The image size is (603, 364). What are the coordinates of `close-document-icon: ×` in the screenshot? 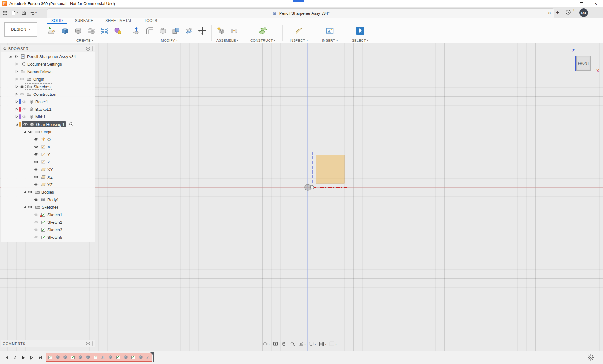 It's located at (550, 13).